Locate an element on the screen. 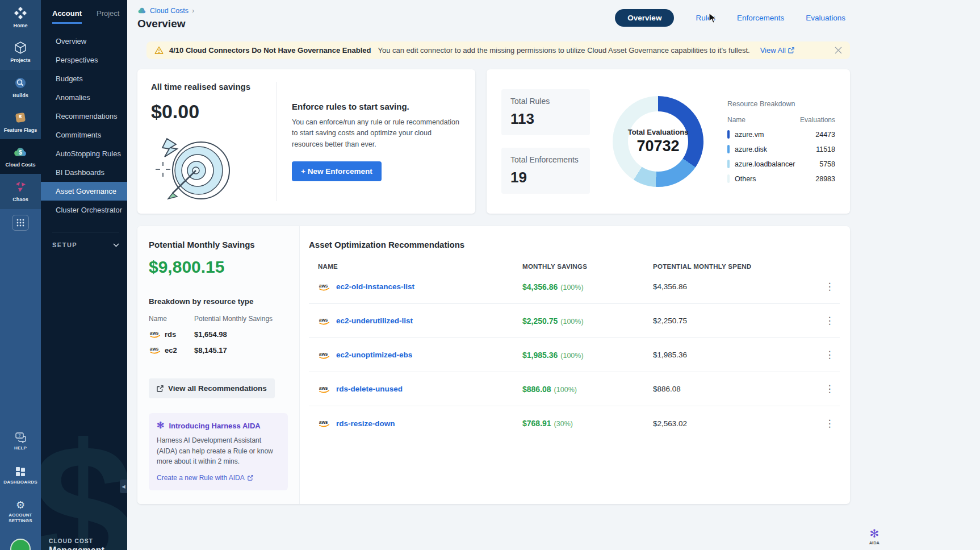 Image resolution: width=980 pixels, height=550 pixels. donut-center-value: 70732 is located at coordinates (657, 147).